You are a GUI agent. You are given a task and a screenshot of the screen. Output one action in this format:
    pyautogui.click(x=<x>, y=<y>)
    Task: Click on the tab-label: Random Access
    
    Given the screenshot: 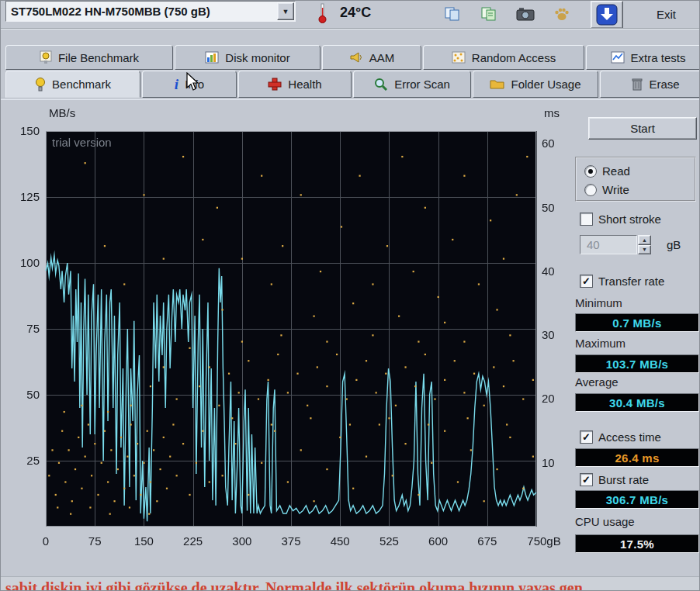 What is the action you would take?
    pyautogui.click(x=514, y=57)
    